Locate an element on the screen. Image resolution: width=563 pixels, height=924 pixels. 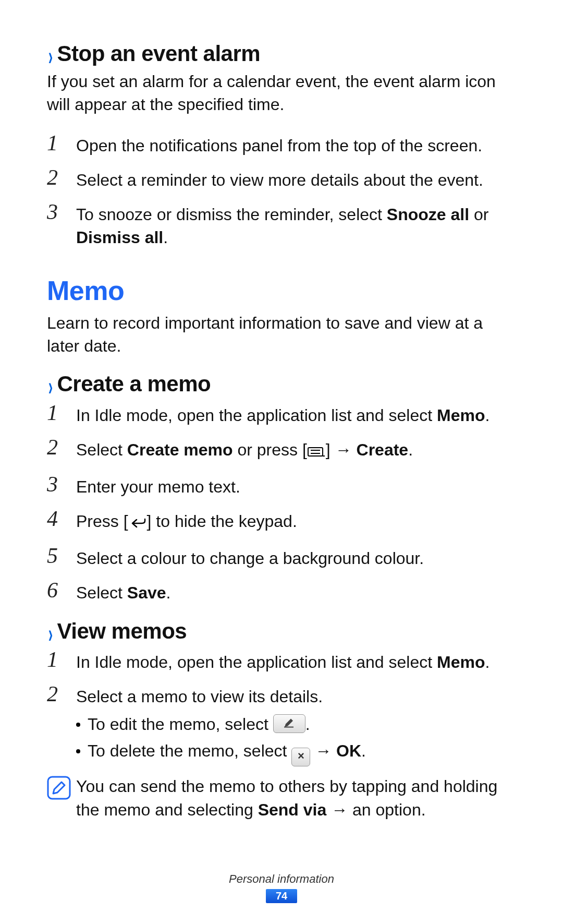
text-fragment: → is located at coordinates (323, 751).